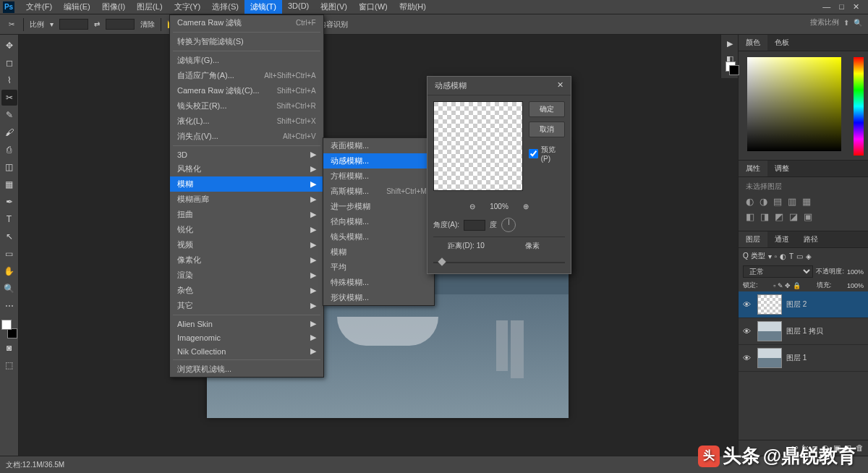 Image resolution: width=868 pixels, height=473 pixels. I want to click on opacity-value: 100%, so click(855, 272).